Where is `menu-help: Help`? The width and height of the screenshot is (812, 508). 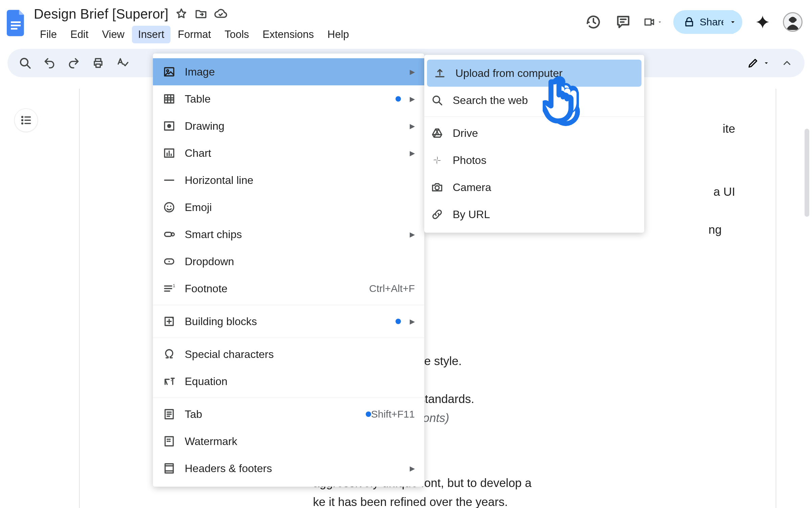 menu-help: Help is located at coordinates (338, 35).